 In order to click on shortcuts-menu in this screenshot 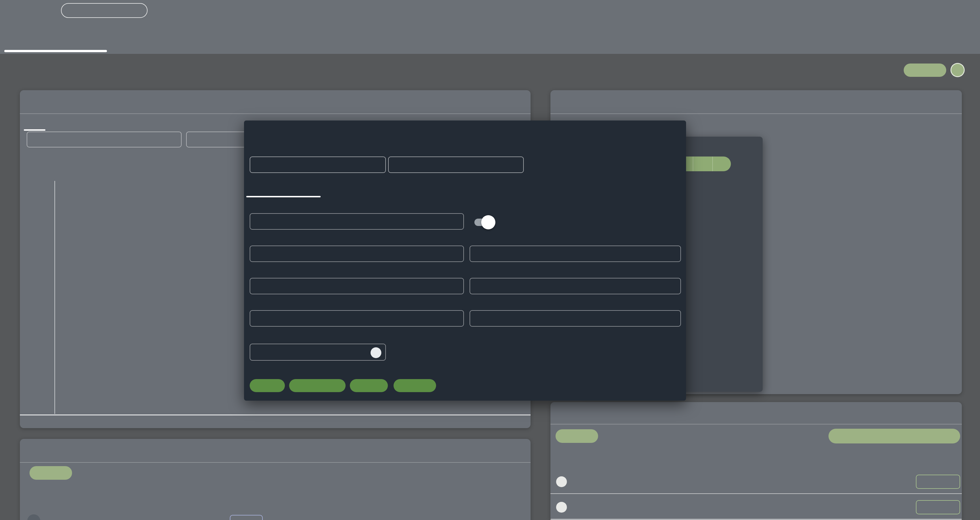, I will do `click(793, 11)`.